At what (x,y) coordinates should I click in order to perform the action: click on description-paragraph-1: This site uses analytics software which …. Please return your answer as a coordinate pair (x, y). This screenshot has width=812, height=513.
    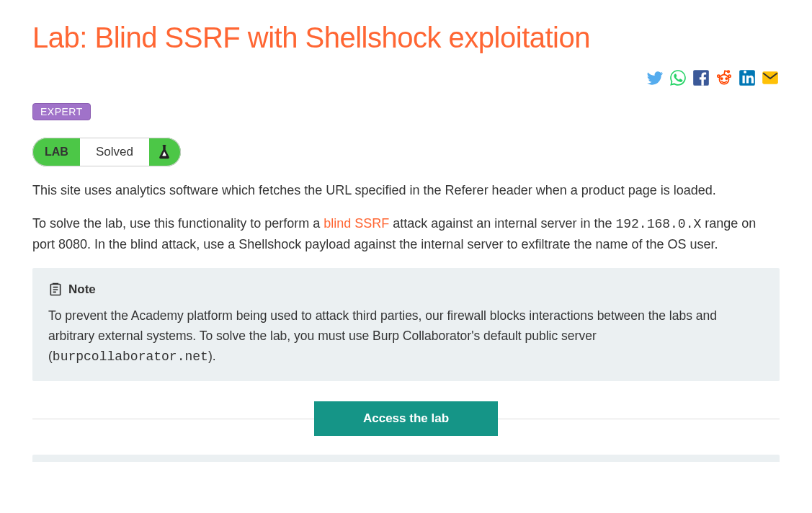
    Looking at the image, I should click on (406, 191).